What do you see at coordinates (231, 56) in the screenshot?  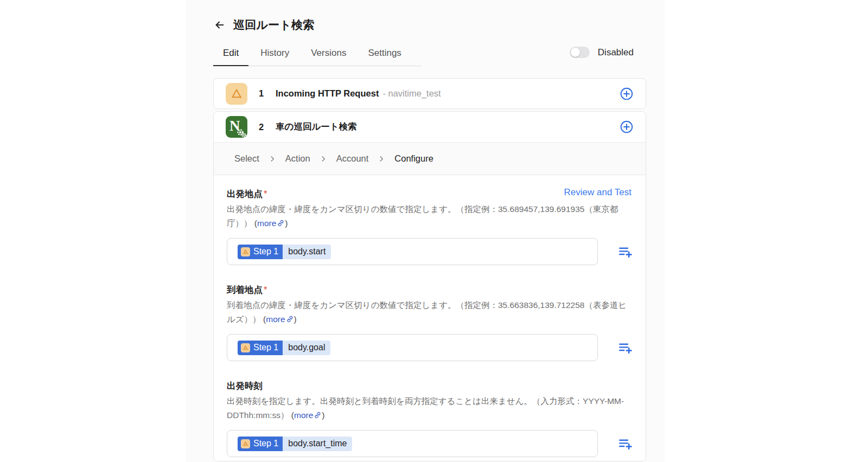 I see `tab-edit: Edit` at bounding box center [231, 56].